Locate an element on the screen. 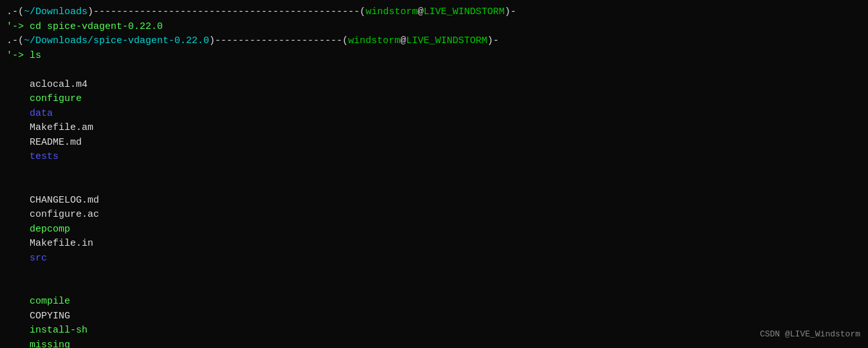 The width and height of the screenshot is (868, 348). prompt-host: LIVE_WINDSTORM is located at coordinates (464, 12).